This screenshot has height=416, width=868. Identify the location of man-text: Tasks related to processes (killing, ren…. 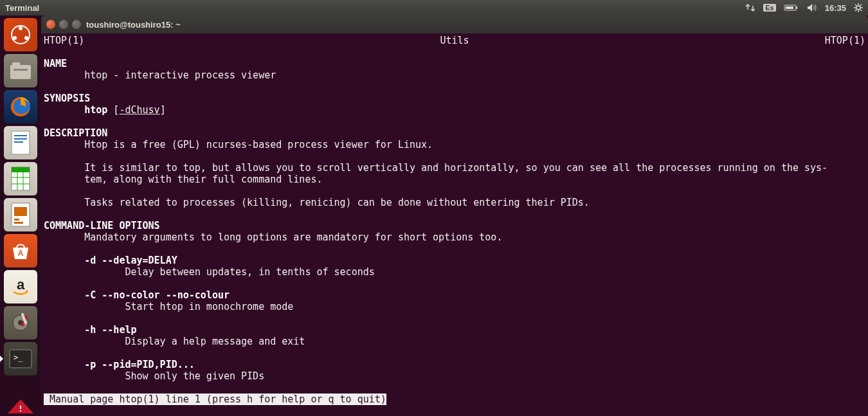
(316, 203).